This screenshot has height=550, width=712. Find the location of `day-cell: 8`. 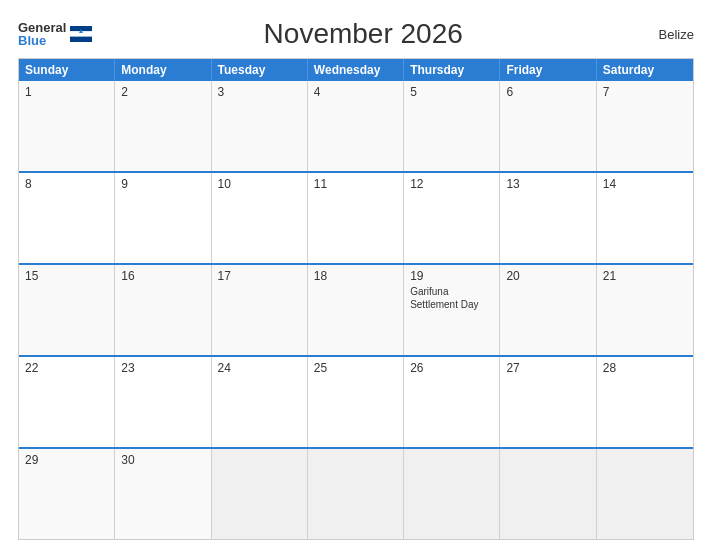

day-cell: 8 is located at coordinates (67, 218).